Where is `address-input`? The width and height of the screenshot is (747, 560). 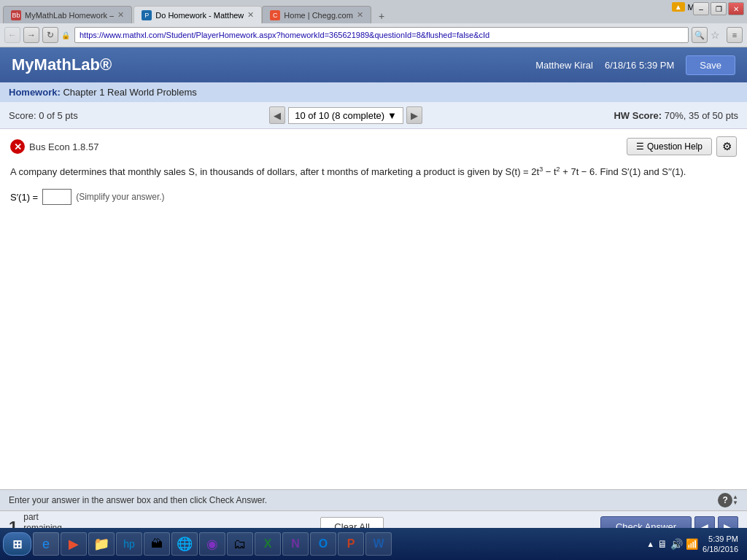
address-input is located at coordinates (382, 35).